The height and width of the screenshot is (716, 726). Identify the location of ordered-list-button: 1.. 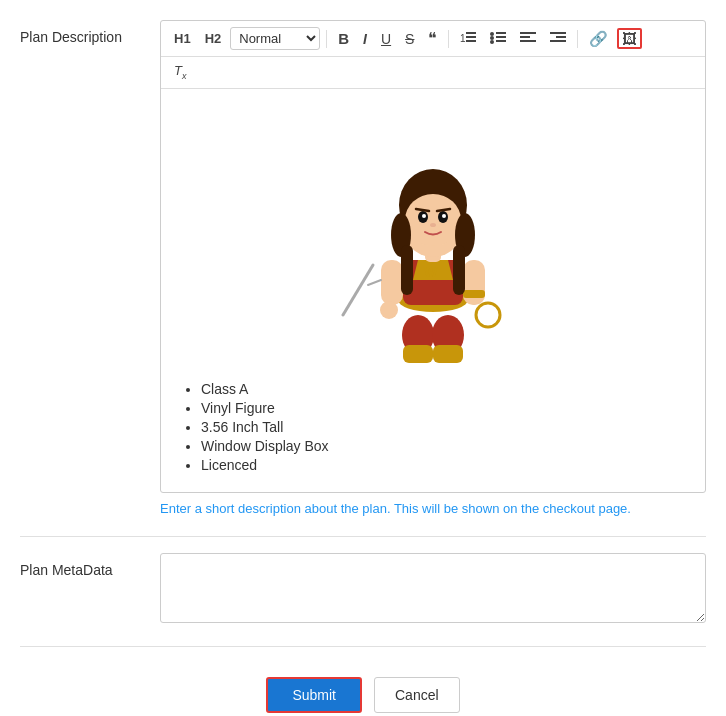
(468, 39).